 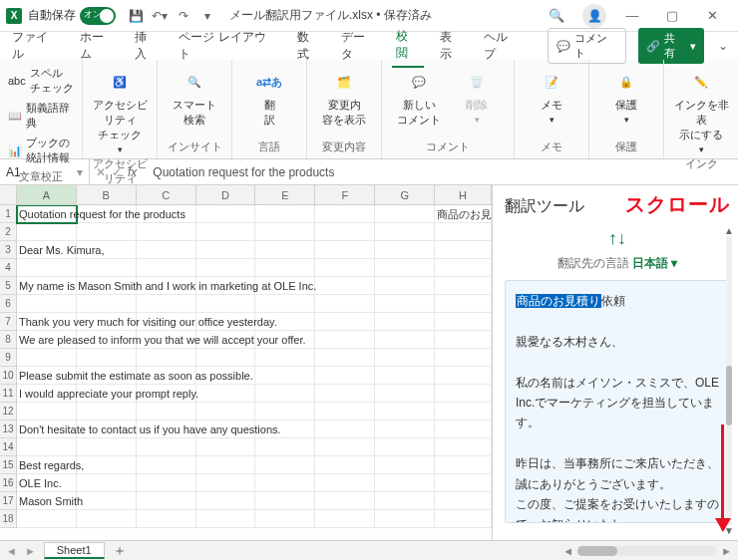 I want to click on accessibility-check-button: ♿アクセシビリティ チェック▾, so click(x=120, y=110).